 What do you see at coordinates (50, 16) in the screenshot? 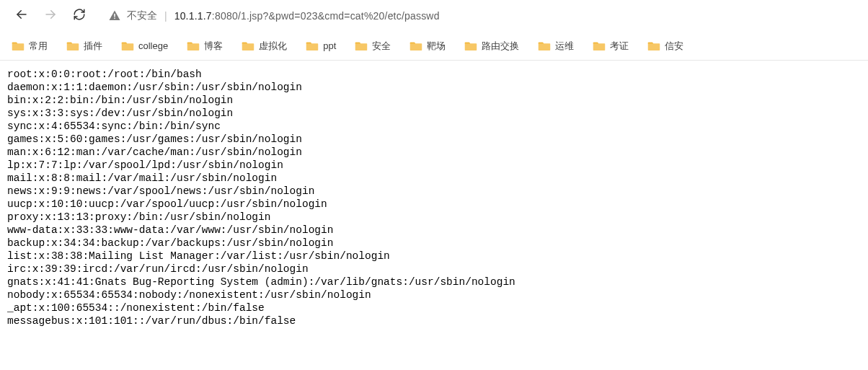
I see `forward-button` at bounding box center [50, 16].